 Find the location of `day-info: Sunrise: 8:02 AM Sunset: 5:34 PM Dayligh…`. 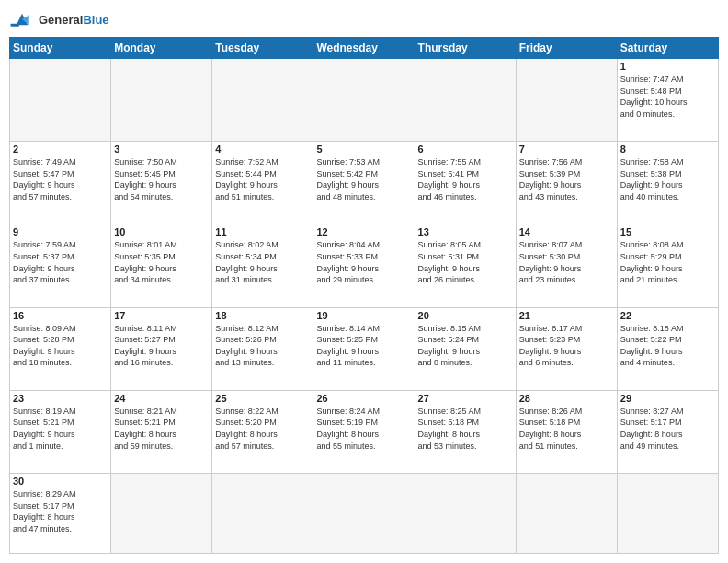

day-info: Sunrise: 8:02 AM Sunset: 5:34 PM Dayligh… is located at coordinates (263, 262).